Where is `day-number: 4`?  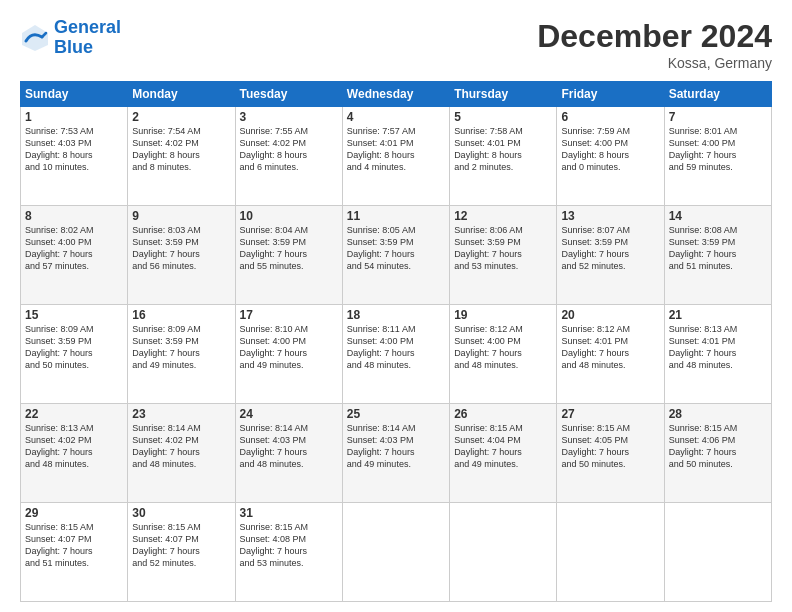 day-number: 4 is located at coordinates (396, 117).